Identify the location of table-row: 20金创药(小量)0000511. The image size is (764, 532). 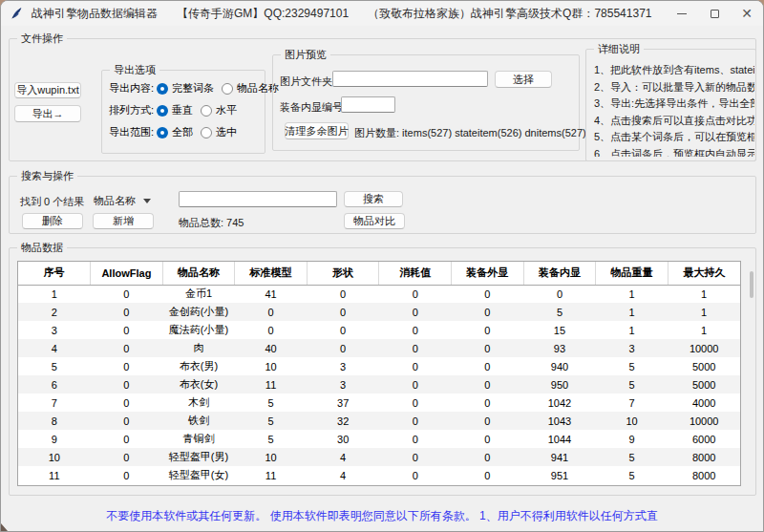
(379, 311).